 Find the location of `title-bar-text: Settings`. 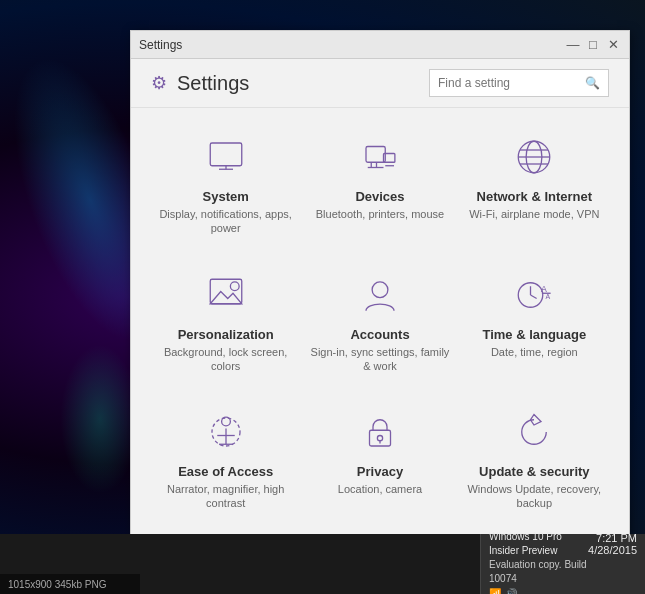

title-bar-text: Settings is located at coordinates (160, 45).